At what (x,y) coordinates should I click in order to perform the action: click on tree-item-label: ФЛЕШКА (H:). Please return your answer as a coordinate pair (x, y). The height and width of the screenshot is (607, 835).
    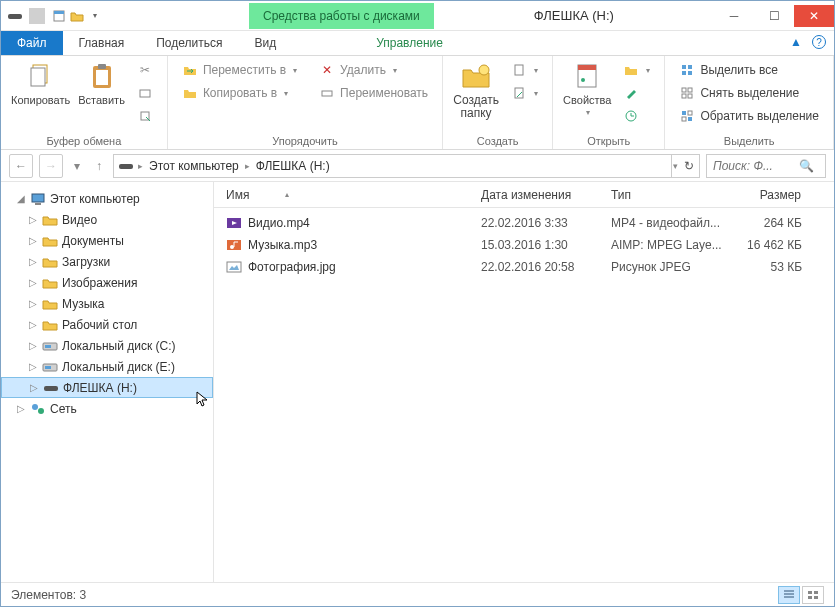
    Looking at the image, I should click on (100, 388).